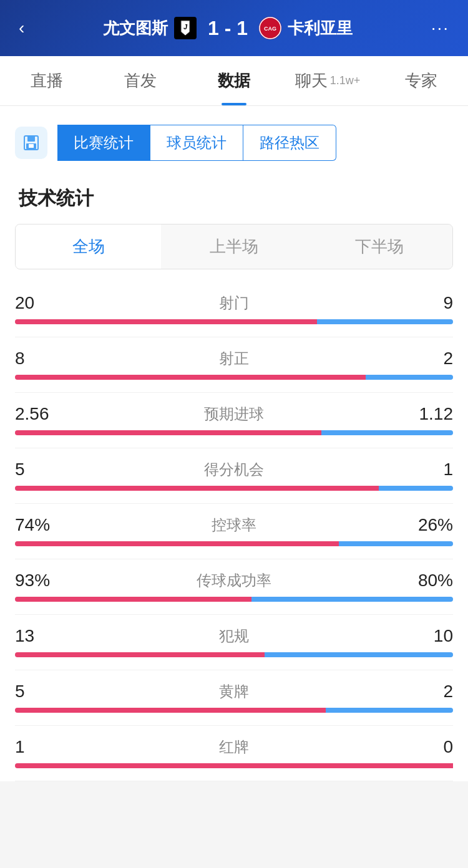 This screenshot has height=868, width=468. I want to click on stat-label: 射正, so click(234, 359).